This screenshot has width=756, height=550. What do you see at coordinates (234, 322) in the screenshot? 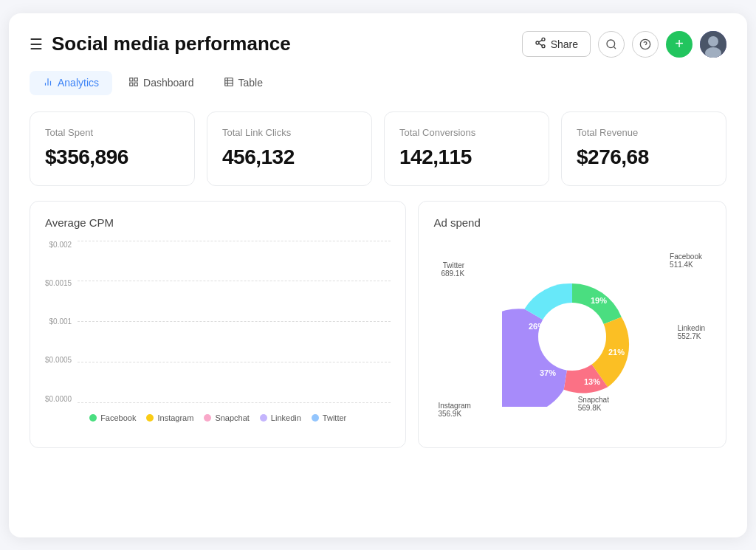
I see `bar-chart-body` at bounding box center [234, 322].